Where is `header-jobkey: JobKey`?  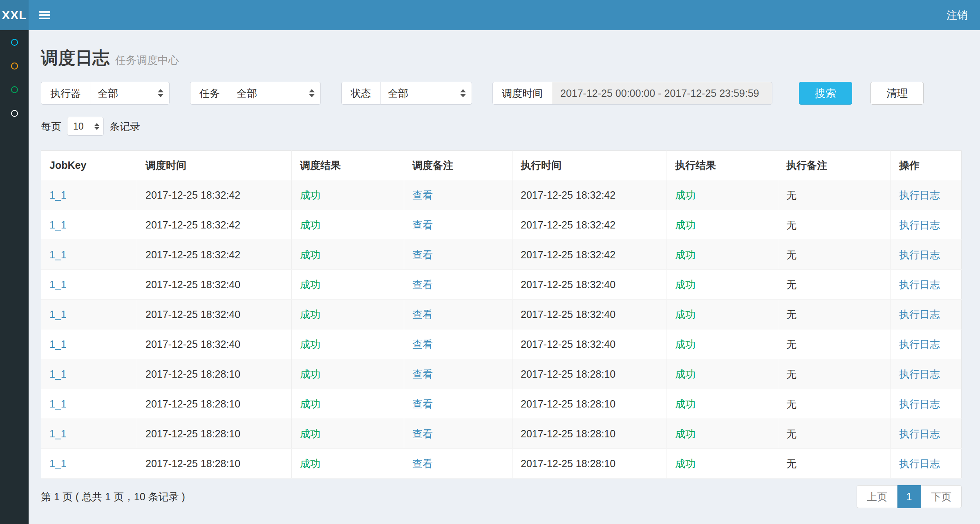 header-jobkey: JobKey is located at coordinates (89, 166).